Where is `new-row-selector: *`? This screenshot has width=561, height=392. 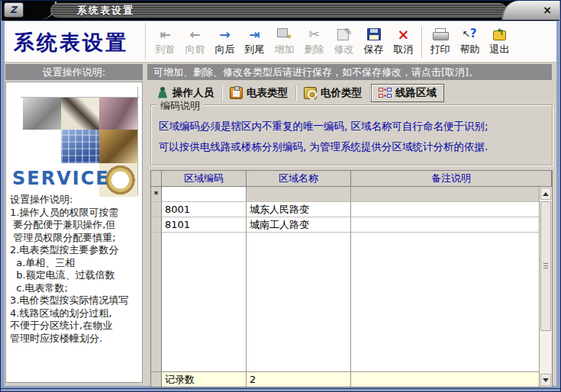 new-row-selector: * is located at coordinates (156, 194).